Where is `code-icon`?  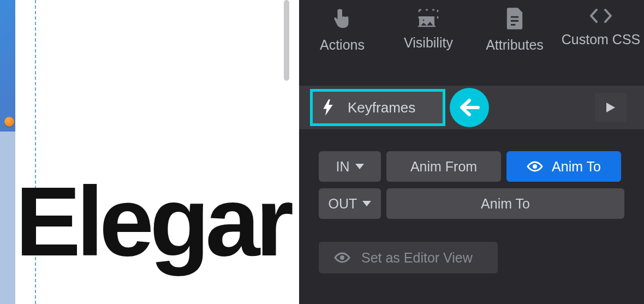 code-icon is located at coordinates (601, 16).